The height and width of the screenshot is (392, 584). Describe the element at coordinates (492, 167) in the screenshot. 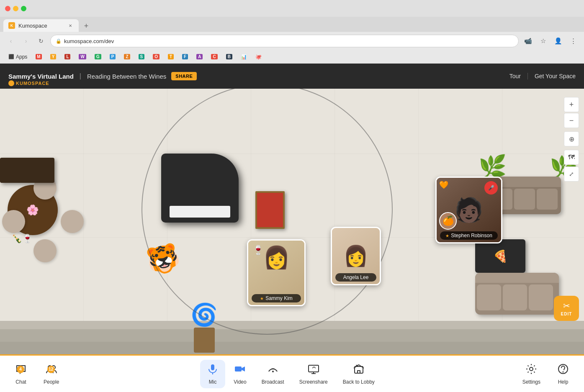

I see `plant-right-1: 🌿` at that location.